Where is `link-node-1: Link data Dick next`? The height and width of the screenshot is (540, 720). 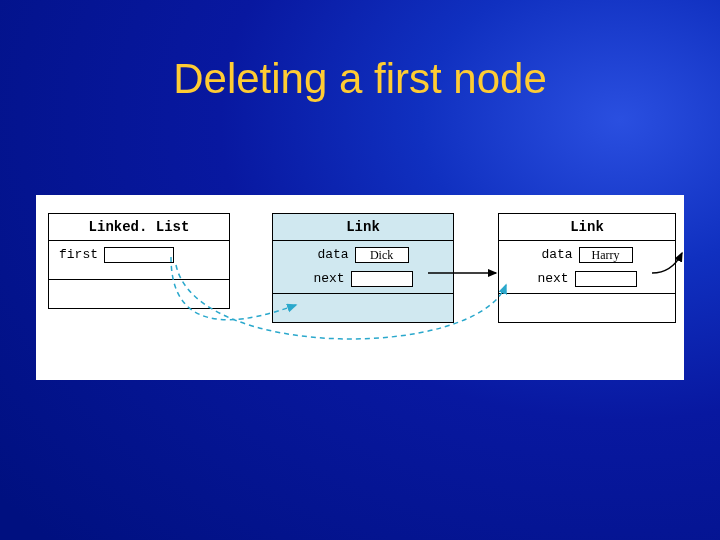
link-node-1: Link data Dick next is located at coordinates (363, 268).